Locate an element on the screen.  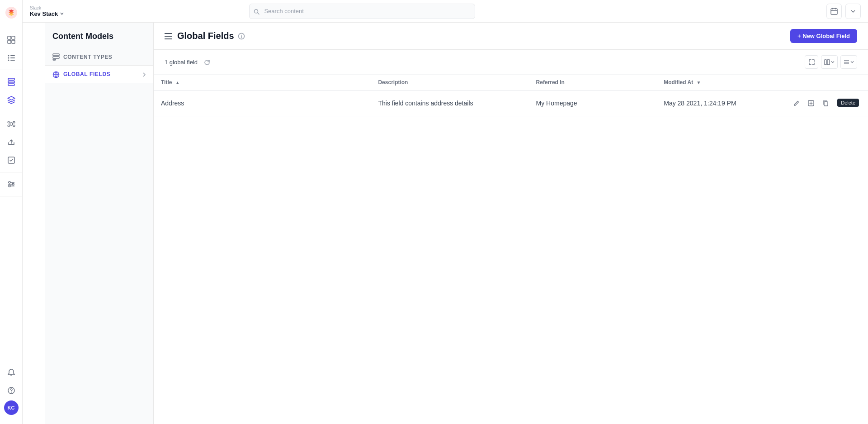
nav-upload is located at coordinates (11, 142).